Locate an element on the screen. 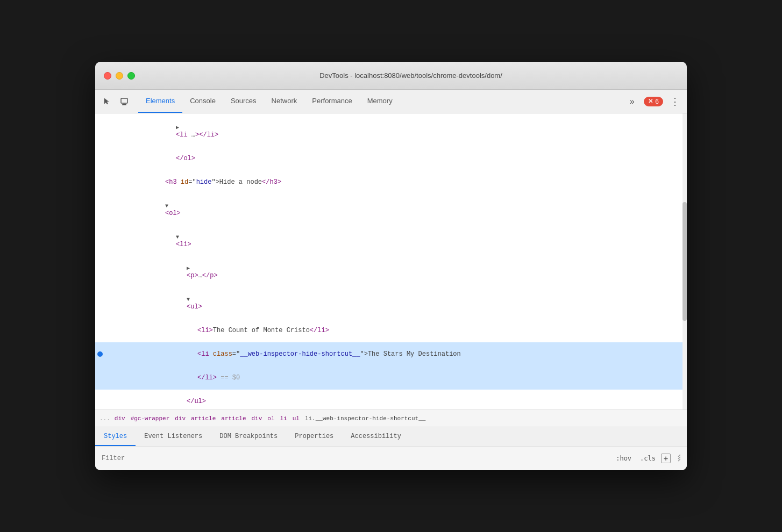 This screenshot has width=782, height=532. dom-line: </ul> is located at coordinates (391, 400).